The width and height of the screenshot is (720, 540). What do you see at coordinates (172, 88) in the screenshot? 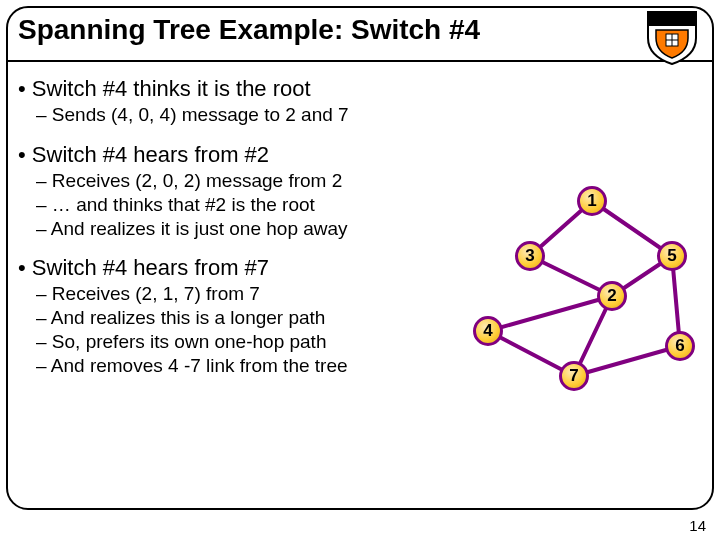
I see `bullet-1-text: Switch #4 thinks it is the root` at bounding box center [172, 88].